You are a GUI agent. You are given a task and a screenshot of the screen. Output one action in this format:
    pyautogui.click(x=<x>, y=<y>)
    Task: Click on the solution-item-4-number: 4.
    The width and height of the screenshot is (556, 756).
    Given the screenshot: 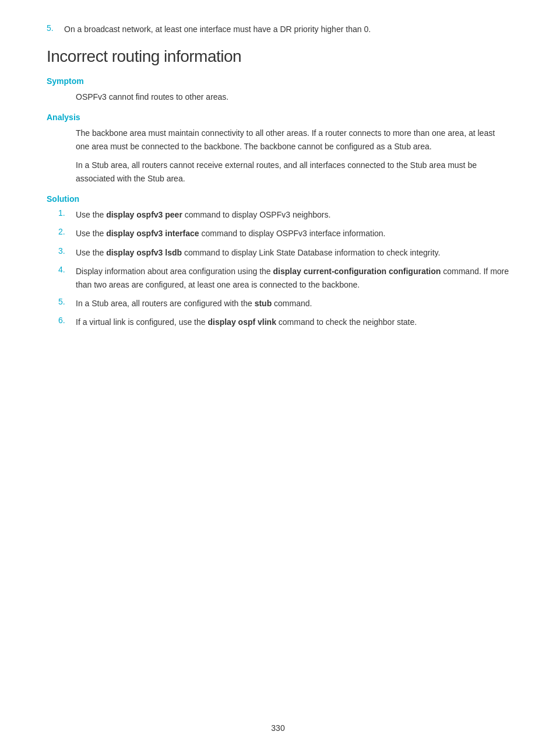 What is the action you would take?
    pyautogui.click(x=67, y=270)
    